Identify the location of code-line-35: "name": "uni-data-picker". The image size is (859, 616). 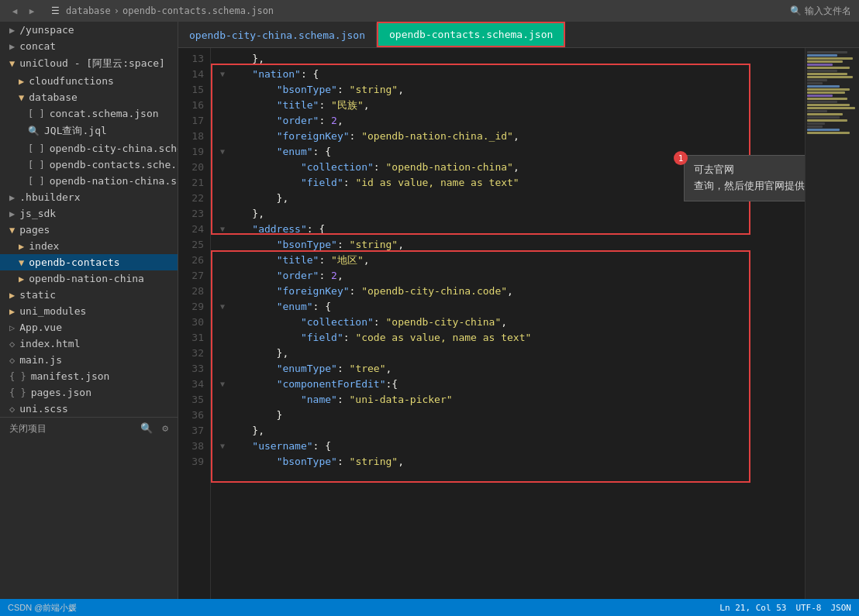
(511, 400).